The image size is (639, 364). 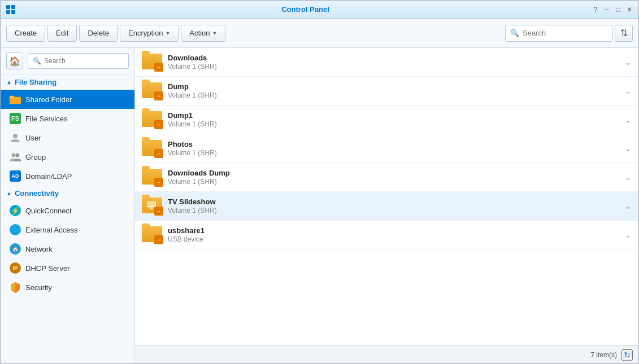 What do you see at coordinates (68, 82) in the screenshot?
I see `file-sharing-header: ▲ File Sharing` at bounding box center [68, 82].